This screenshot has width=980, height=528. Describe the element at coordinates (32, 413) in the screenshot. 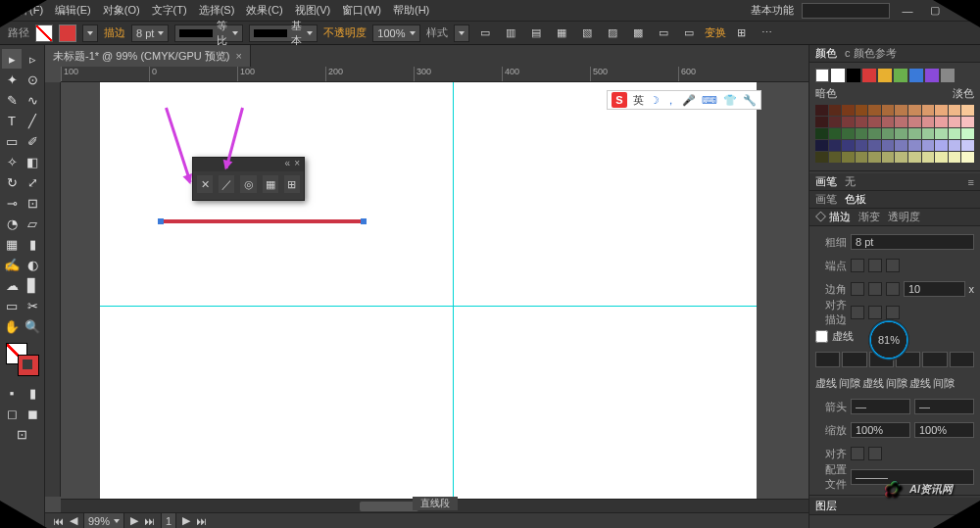

I see `draw-behind: ◼` at that location.